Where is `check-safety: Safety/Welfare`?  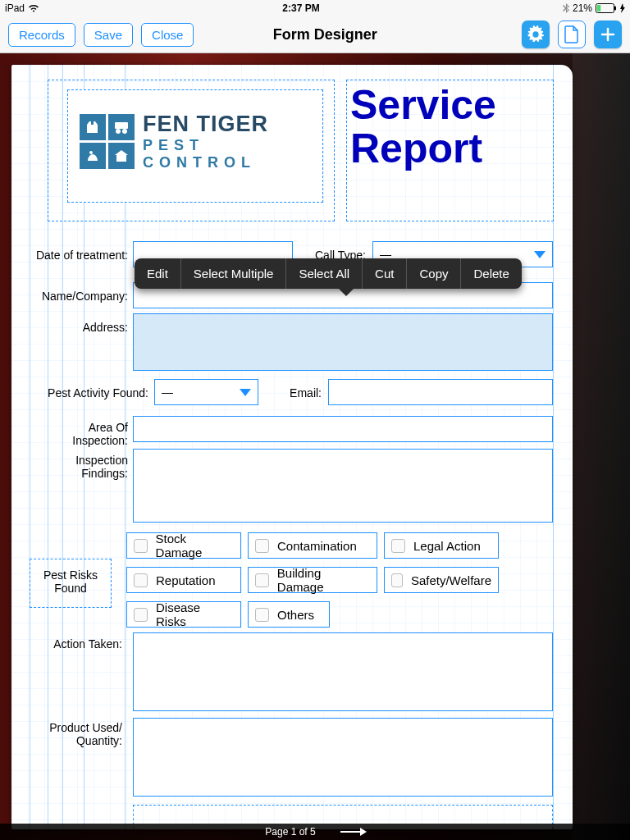
check-safety: Safety/Welfare is located at coordinates (441, 580).